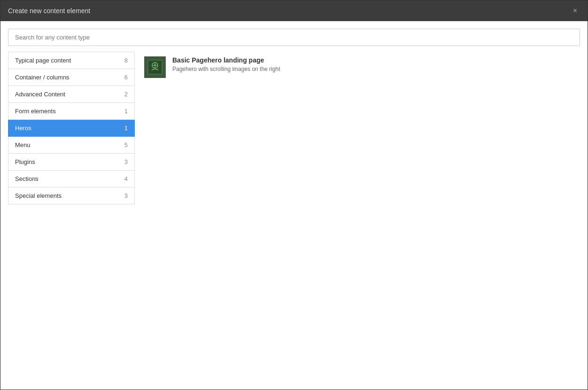 This screenshot has width=588, height=390. I want to click on sidebar-item-advanced-content: Advanced Content2, so click(71, 94).